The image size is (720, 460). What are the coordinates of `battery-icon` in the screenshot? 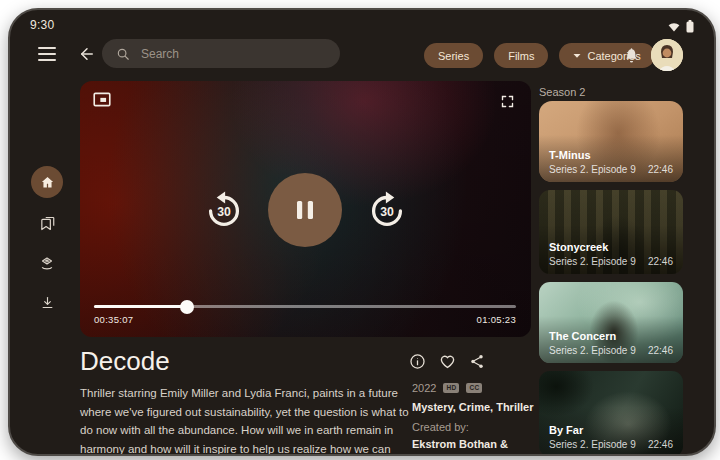 It's located at (690, 26).